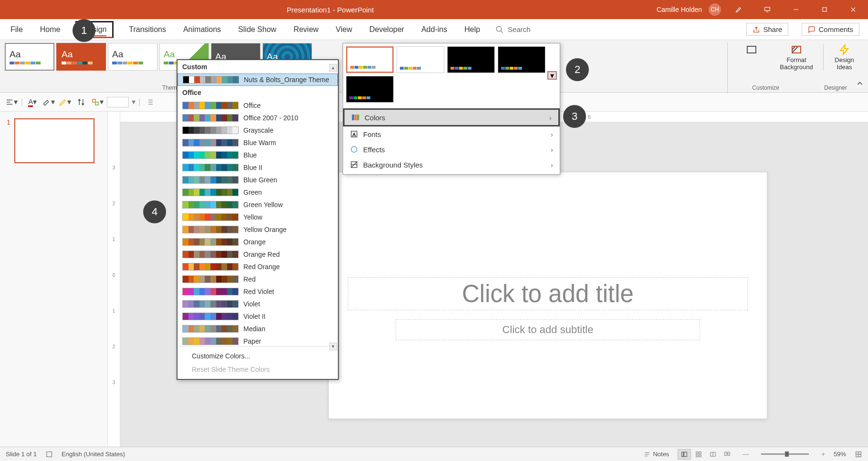 The image size is (868, 461). What do you see at coordinates (258, 80) in the screenshot?
I see `color-scheme-row: Nuts & Bolts_Orange Theme` at bounding box center [258, 80].